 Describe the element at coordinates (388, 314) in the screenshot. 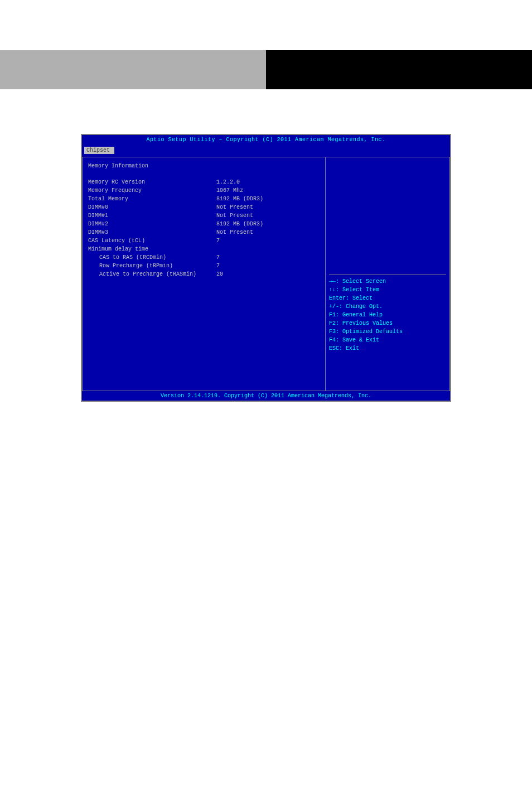

I see `help-section: →←: Select Screen ↑↓: Select Item Enter:…` at that location.